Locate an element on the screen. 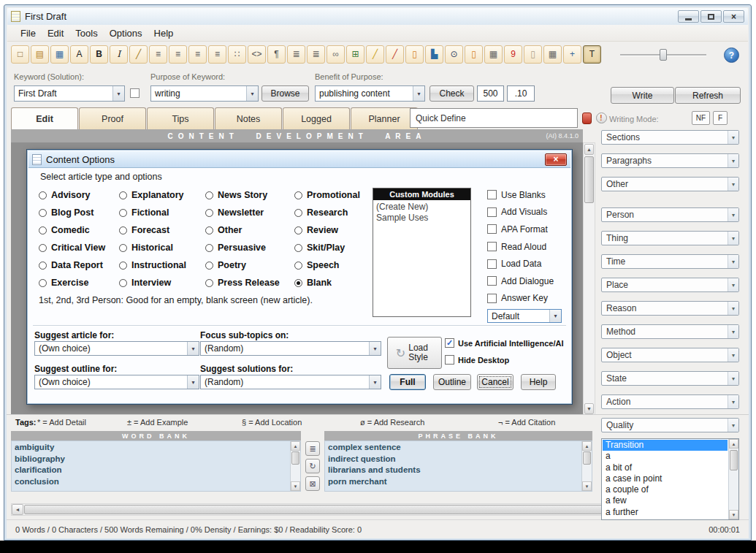 This screenshot has height=553, width=756. module-item: Sample Uses is located at coordinates (422, 218).